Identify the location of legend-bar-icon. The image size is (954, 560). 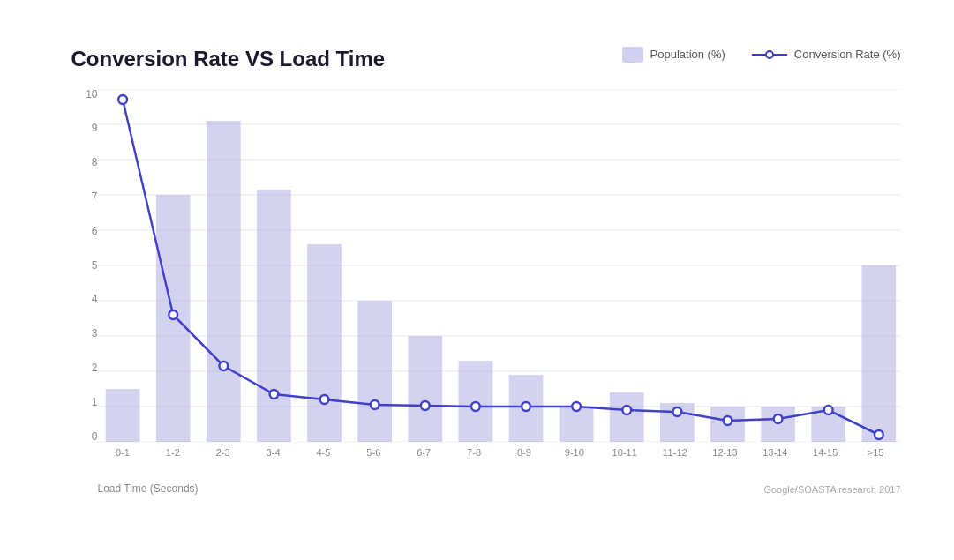
(633, 55).